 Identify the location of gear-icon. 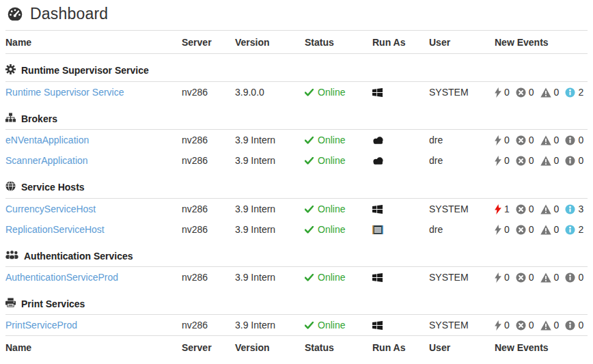
(11, 70).